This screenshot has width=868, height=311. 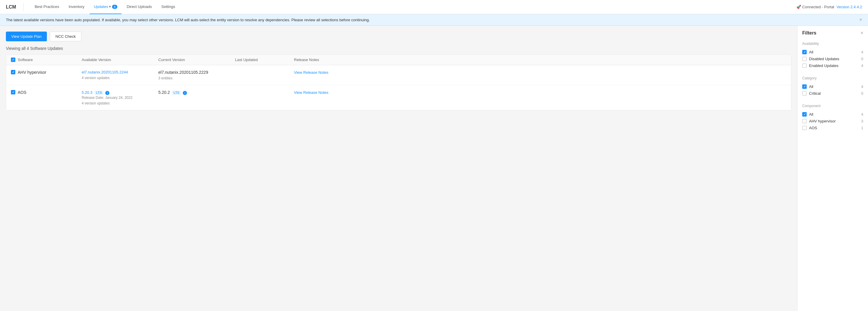 What do you see at coordinates (862, 59) in the screenshot?
I see `availability-disabled-count: 0` at bounding box center [862, 59].